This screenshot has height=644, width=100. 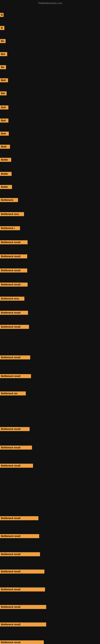 What do you see at coordinates (9, 200) in the screenshot?
I see `bar-label: Bottleneck` at bounding box center [9, 200].